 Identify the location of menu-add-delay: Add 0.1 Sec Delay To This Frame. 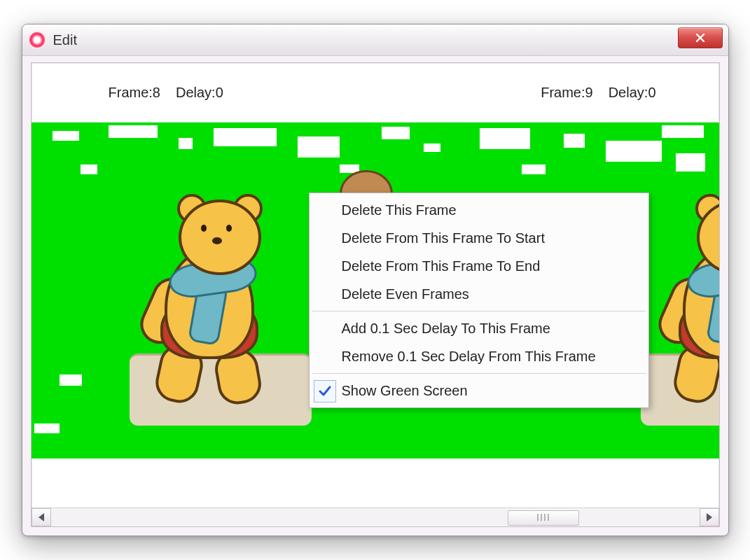
(479, 328).